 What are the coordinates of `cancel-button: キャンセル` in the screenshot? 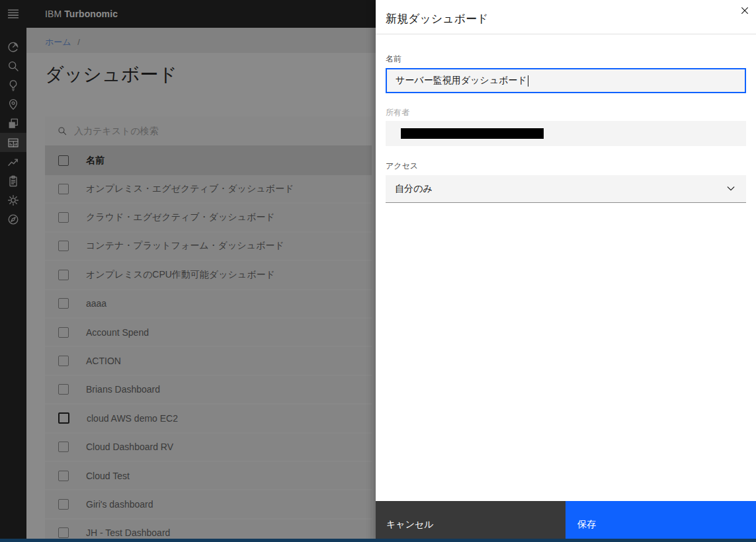 It's located at (471, 520).